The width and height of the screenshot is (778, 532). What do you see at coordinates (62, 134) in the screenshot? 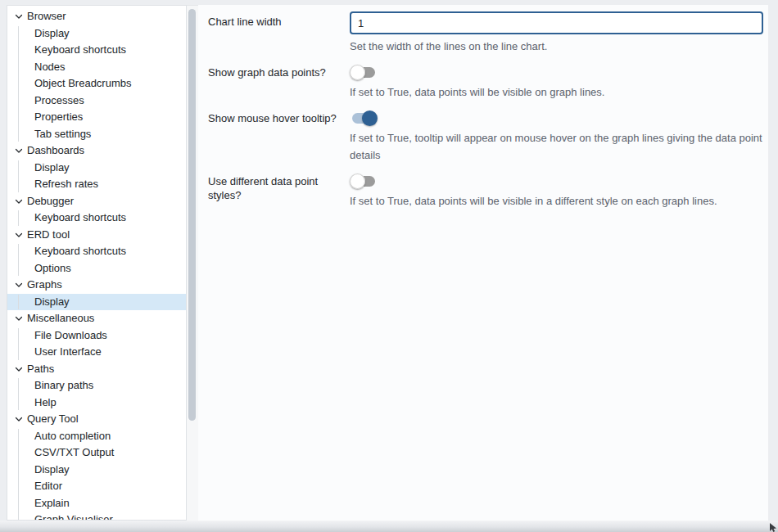
I see `tree-item-label: Tab settings` at bounding box center [62, 134].